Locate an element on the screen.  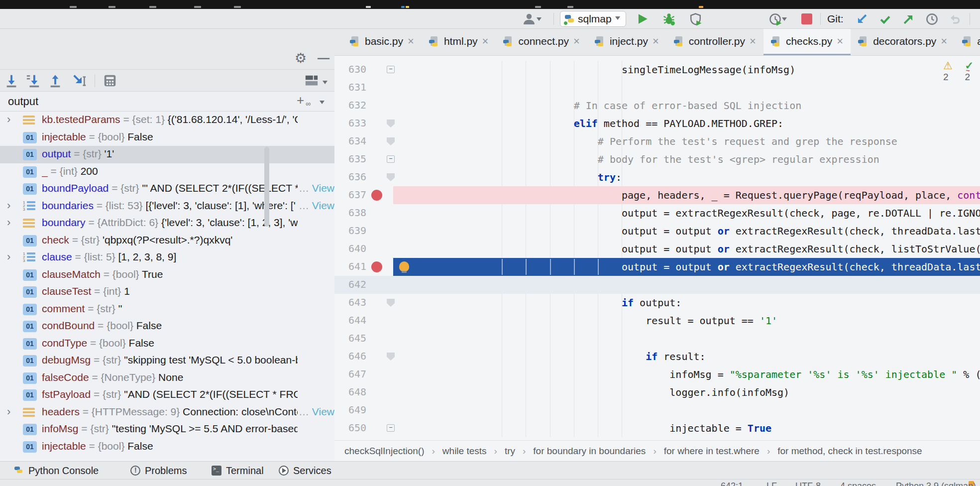
toolwindow-terminal: Terminal is located at coordinates (238, 471).